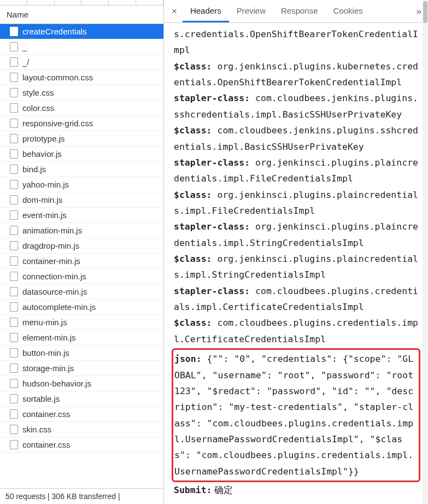 This screenshot has height=504, width=428. What do you see at coordinates (59, 307) in the screenshot?
I see `request-item-label: autocomplete-min.js` at bounding box center [59, 307].